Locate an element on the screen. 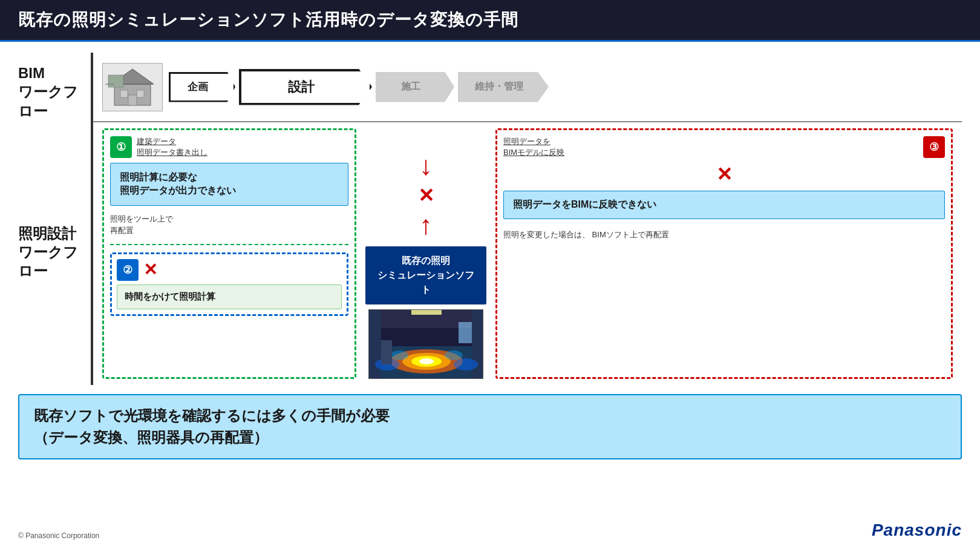 The width and height of the screenshot is (980, 546). section1-desc: 建築データ 照明データ書き出し is located at coordinates (172, 147).